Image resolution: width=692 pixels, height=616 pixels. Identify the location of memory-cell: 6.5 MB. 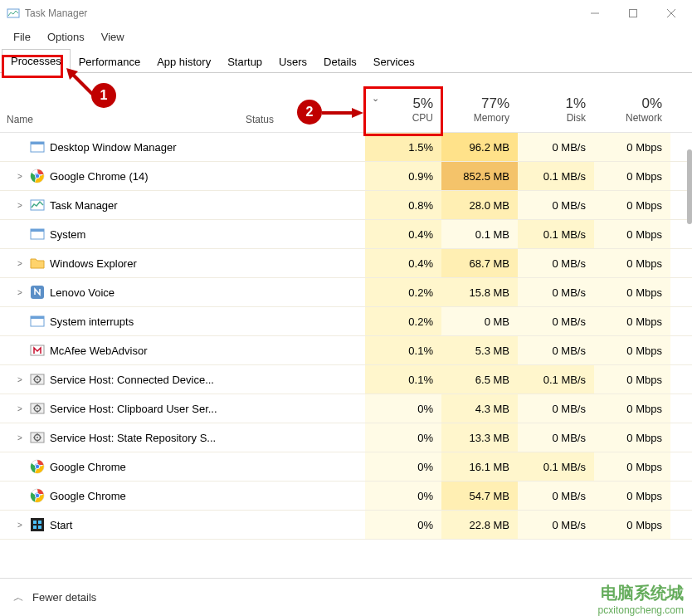
(480, 379).